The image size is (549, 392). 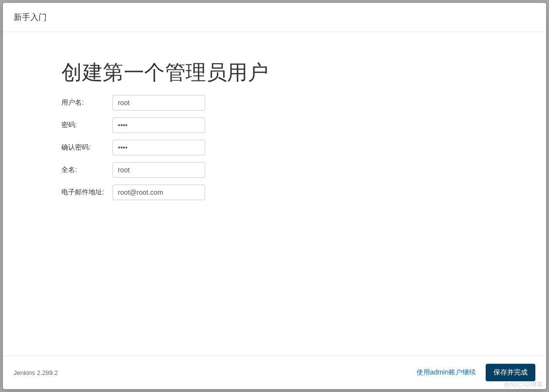 What do you see at coordinates (87, 170) in the screenshot?
I see `fullname-label: 全名:` at bounding box center [87, 170].